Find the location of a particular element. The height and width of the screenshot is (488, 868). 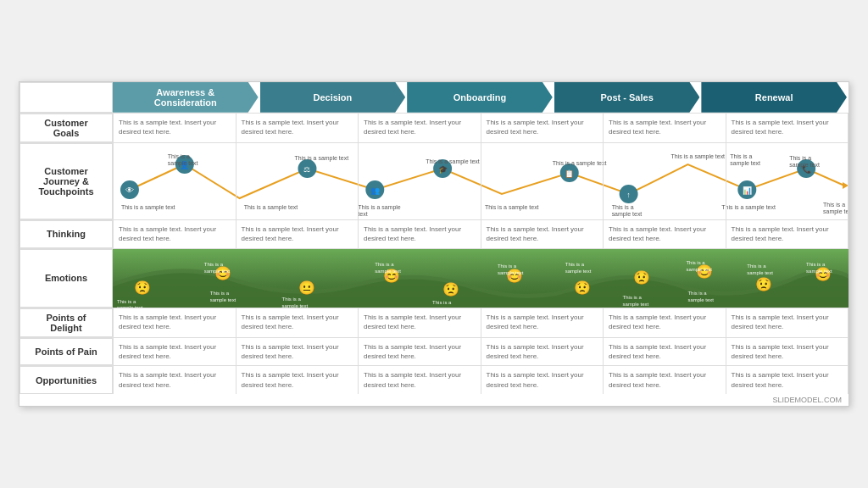

points-of-delight-cells: This is a sample text. Insert your desir… is located at coordinates (481, 323).